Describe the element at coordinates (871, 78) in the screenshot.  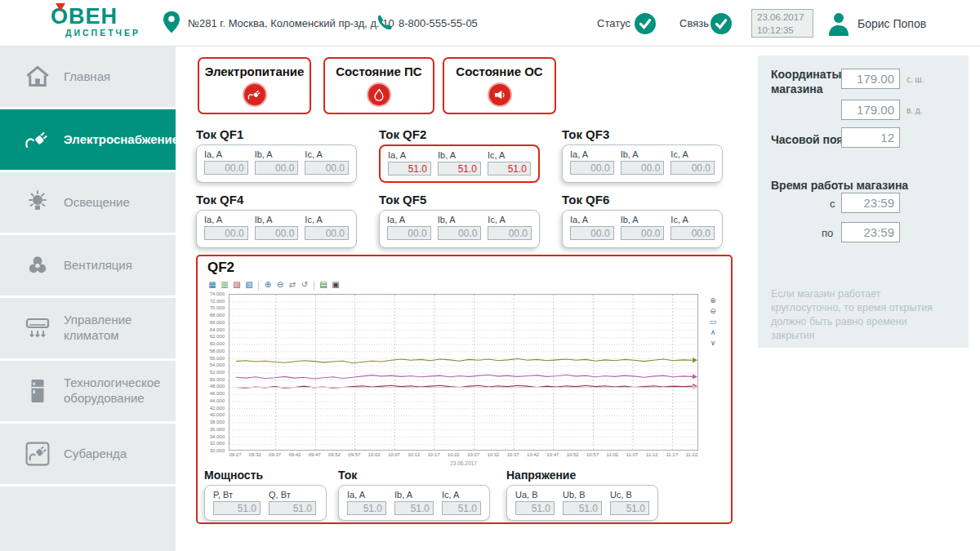
I see `latitude-field: 179.00` at that location.